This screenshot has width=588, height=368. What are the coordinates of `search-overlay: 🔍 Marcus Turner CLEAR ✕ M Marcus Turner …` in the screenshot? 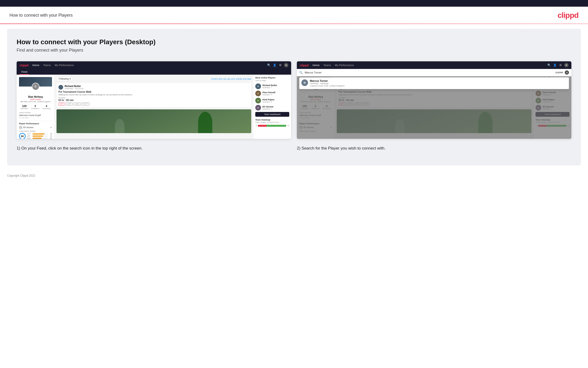 It's located at (434, 79).